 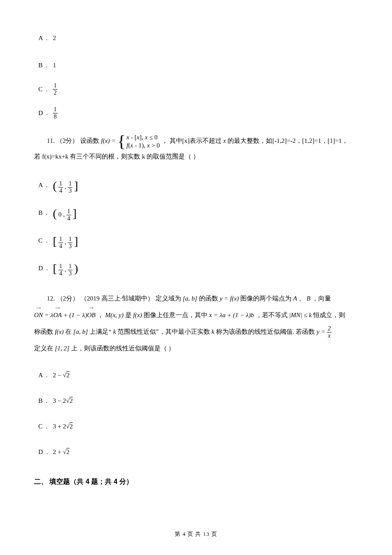 I want to click on option-value: 2 + √2, so click(x=61, y=452).